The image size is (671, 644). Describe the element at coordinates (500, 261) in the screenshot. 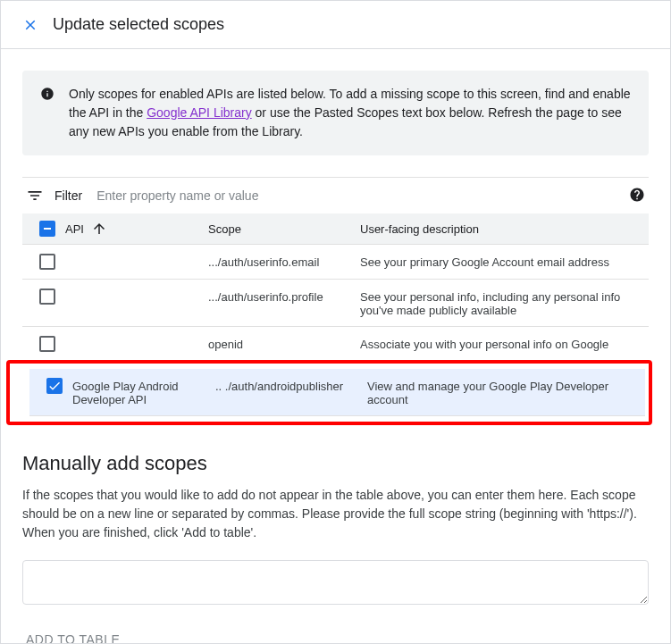

I see `cell-description: See your primary Google Account email ad…` at that location.